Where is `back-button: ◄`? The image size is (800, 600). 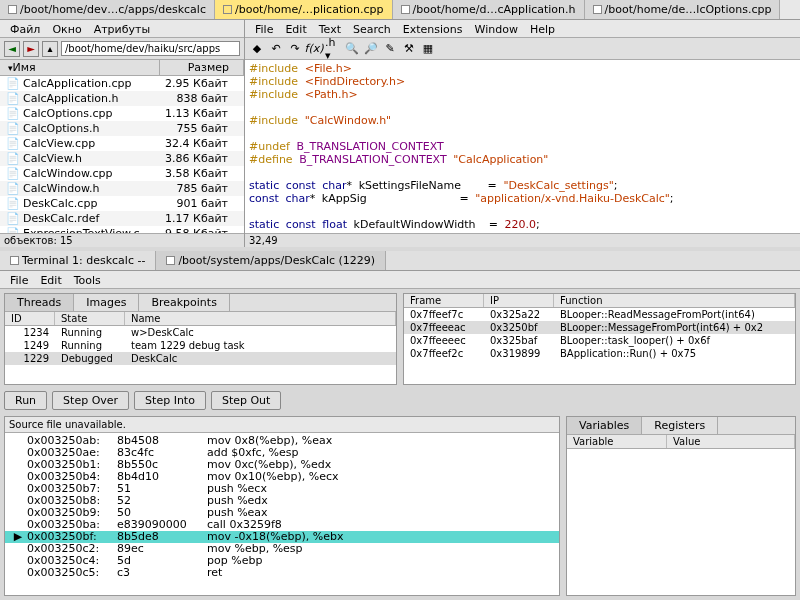
back-button: ◄ is located at coordinates (12, 49).